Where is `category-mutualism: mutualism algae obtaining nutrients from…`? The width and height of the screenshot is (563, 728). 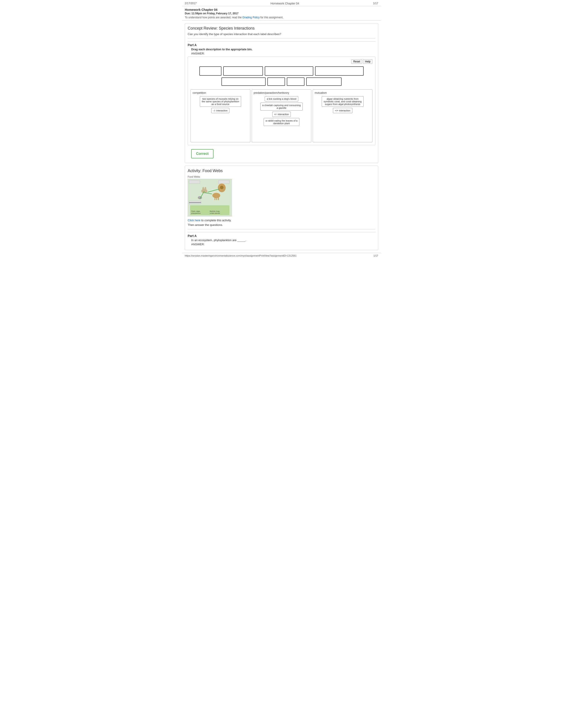
category-mutualism: mutualism algae obtaining nutrients from… is located at coordinates (343, 116).